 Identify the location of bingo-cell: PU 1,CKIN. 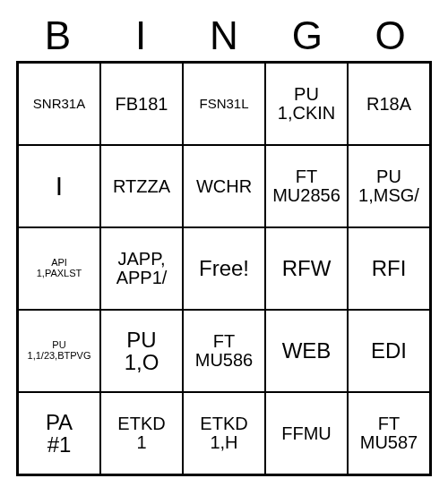
(306, 104).